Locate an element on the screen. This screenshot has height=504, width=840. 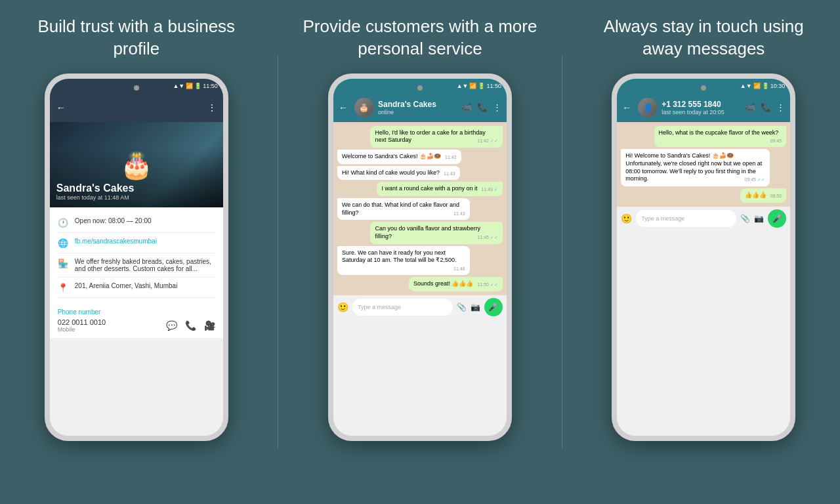
video-call-icon-3: 📹 is located at coordinates (750, 108).